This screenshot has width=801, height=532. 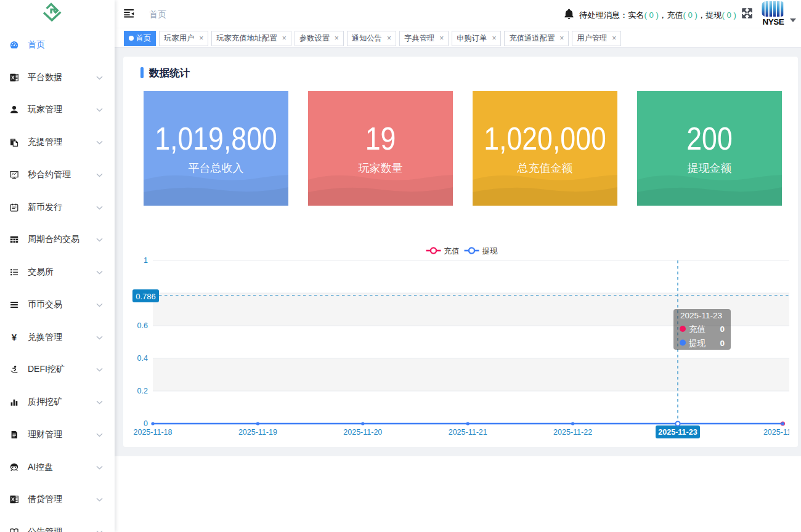 I want to click on svg-text: 2025-11-24, so click(x=776, y=432).